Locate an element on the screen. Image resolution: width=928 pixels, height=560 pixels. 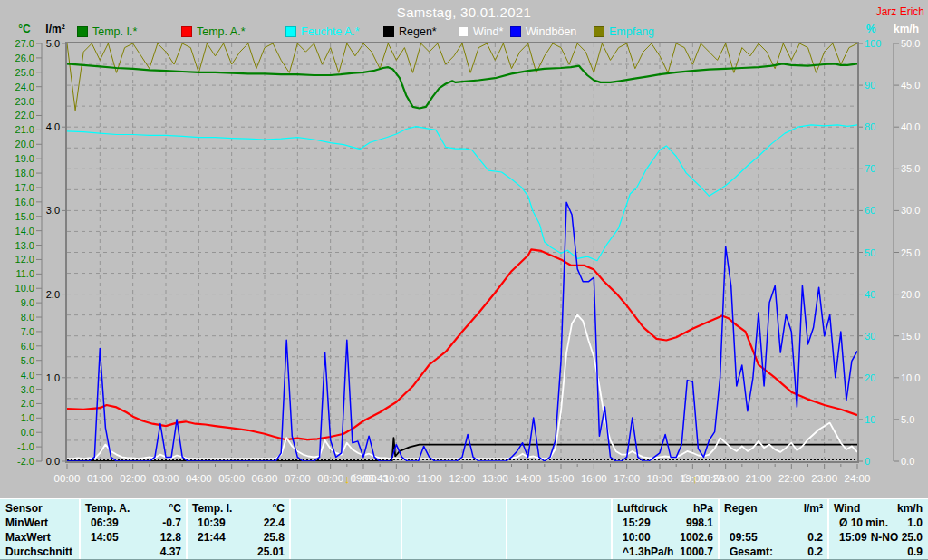
moonset-marker: ↓☾08:43 is located at coordinates (366, 478).